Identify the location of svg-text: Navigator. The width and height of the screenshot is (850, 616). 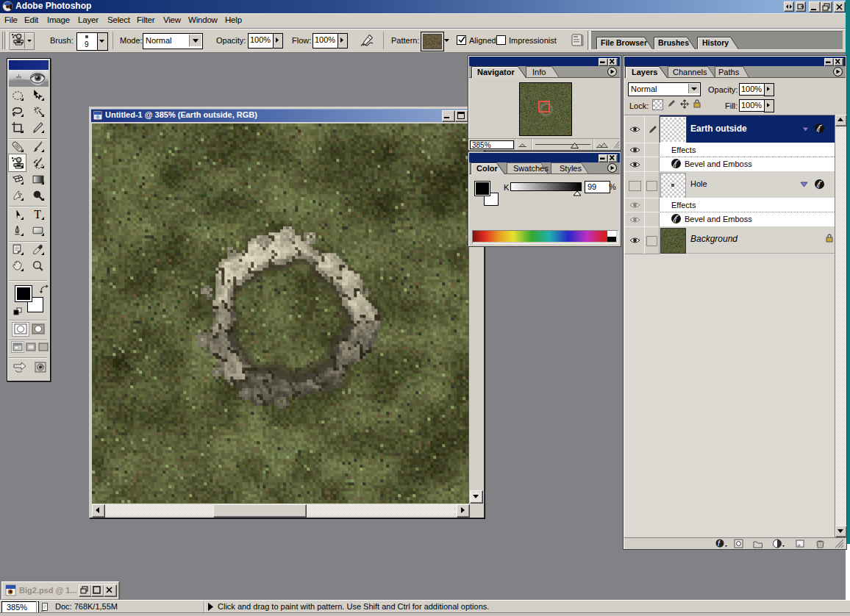
(496, 72).